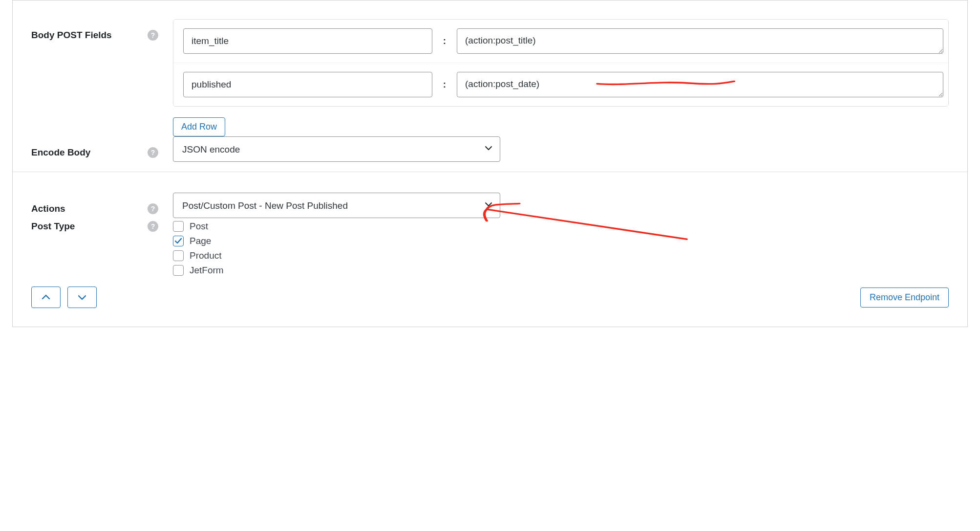 This screenshot has width=980, height=531. What do you see at coordinates (490, 247) in the screenshot?
I see `row-post-type: Post Type ? Post Page Product` at bounding box center [490, 247].